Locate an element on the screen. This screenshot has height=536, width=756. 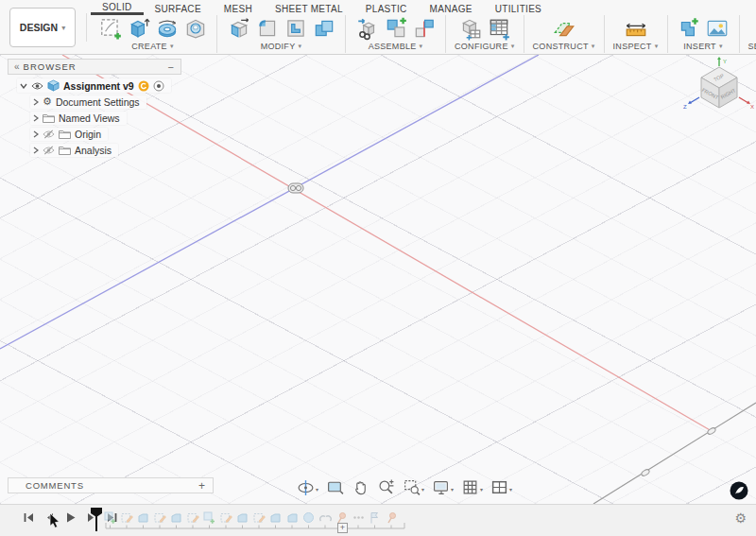
ribbon-group-label-select: SELECT▾ is located at coordinates (752, 46).